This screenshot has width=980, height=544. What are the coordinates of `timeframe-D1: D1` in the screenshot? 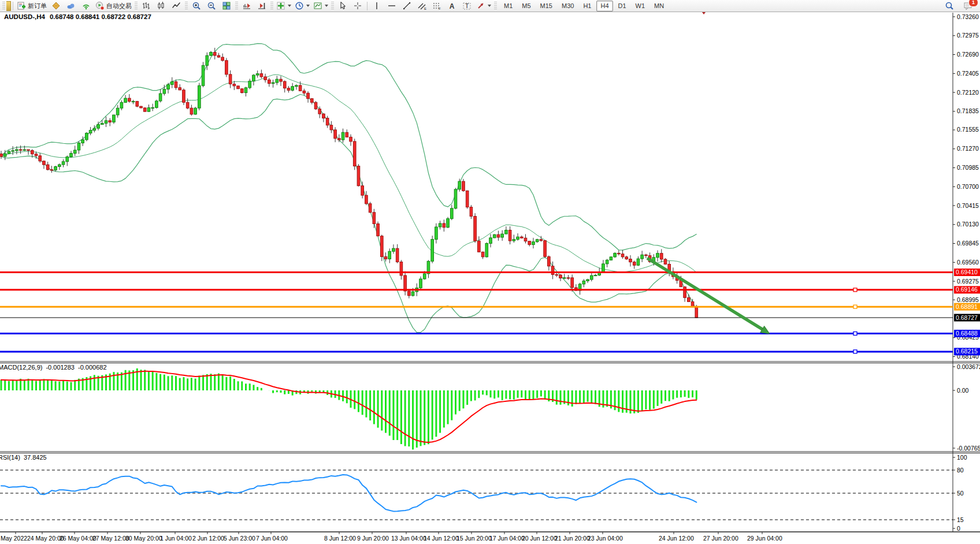 It's located at (622, 6).